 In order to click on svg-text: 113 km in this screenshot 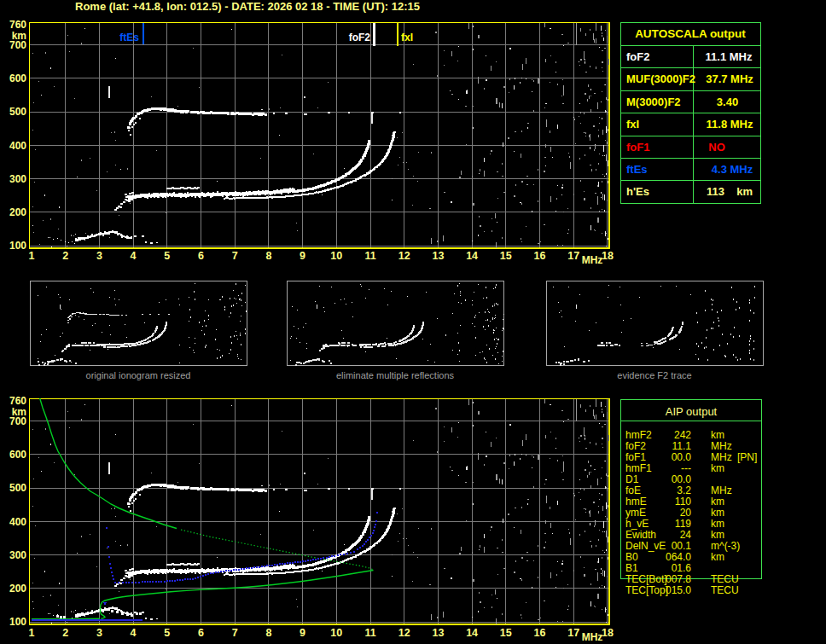, I will do `click(730, 191)`.